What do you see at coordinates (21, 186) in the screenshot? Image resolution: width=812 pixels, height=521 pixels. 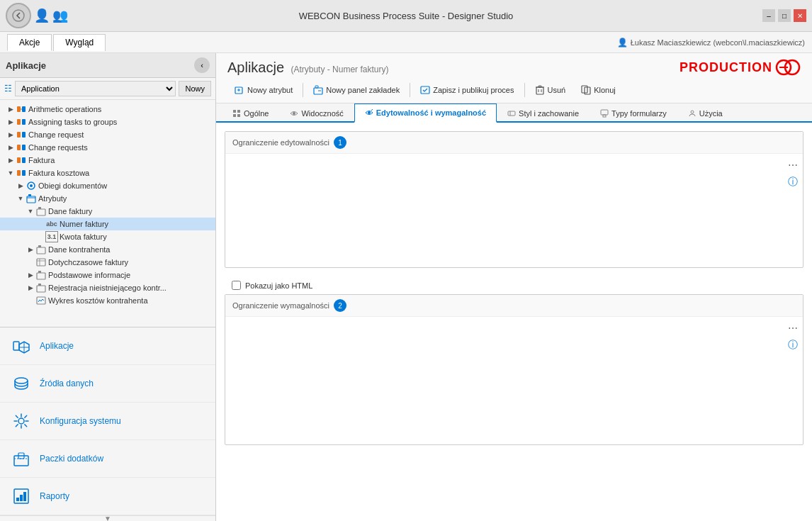 I see `toggle-obiegi: ▶` at bounding box center [21, 186].